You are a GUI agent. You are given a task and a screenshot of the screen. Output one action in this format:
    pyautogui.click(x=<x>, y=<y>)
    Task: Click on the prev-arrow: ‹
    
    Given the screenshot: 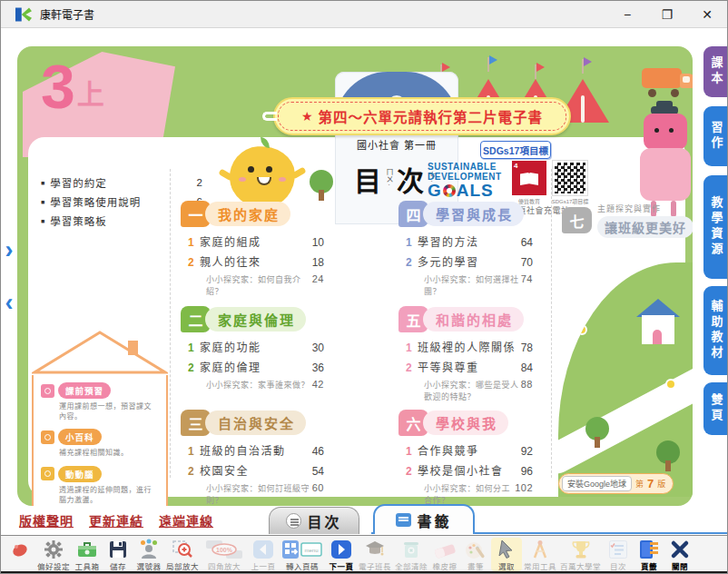 What is the action you would take?
    pyautogui.click(x=9, y=303)
    